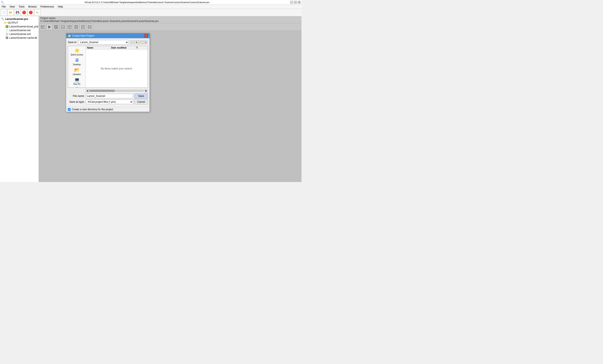 The width and height of the screenshot is (603, 364). Describe the element at coordinates (12, 7) in the screenshot. I see `menu-view: View` at that location.